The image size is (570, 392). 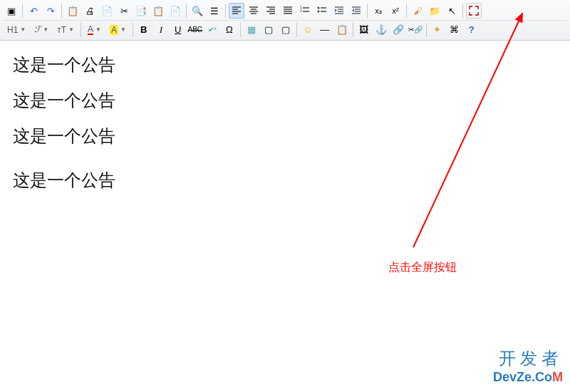 I want to click on svg-text: 2, so click(x=301, y=11).